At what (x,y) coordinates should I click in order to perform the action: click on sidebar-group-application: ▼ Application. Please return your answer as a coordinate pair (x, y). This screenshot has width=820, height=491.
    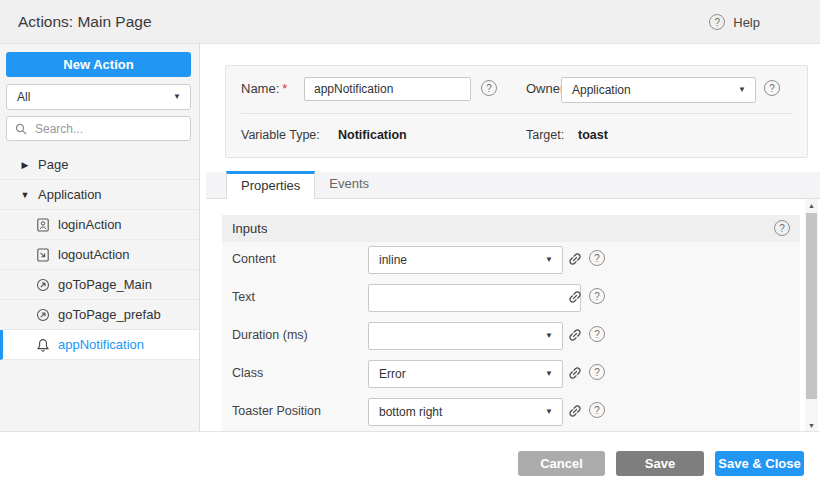
    Looking at the image, I should click on (100, 195).